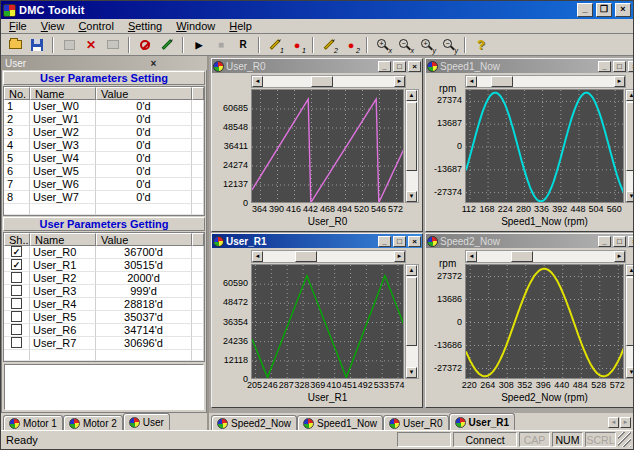 This screenshot has width=634, height=450. I want to click on resize-grip, so click(624, 440).